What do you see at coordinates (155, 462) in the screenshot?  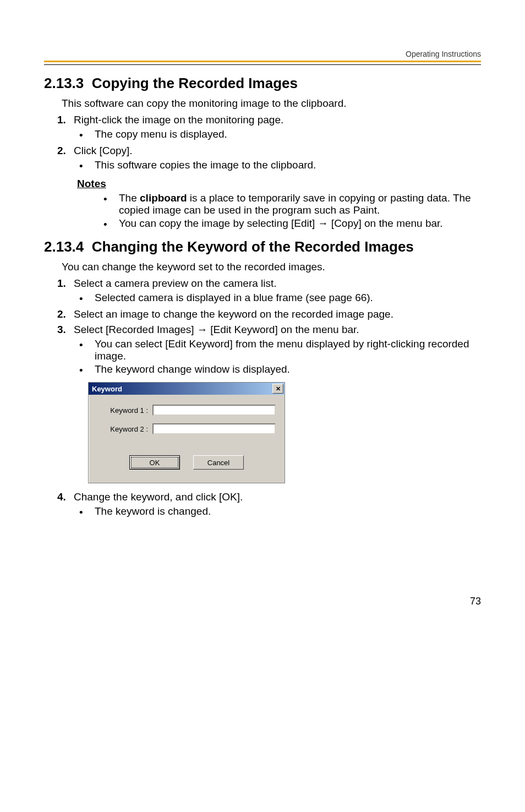 I see `ok-button: OK` at bounding box center [155, 462].